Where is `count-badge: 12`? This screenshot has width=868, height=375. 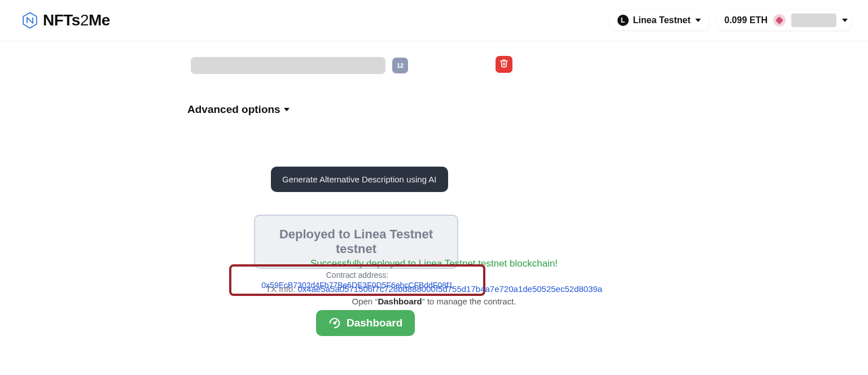 count-badge: 12 is located at coordinates (400, 66).